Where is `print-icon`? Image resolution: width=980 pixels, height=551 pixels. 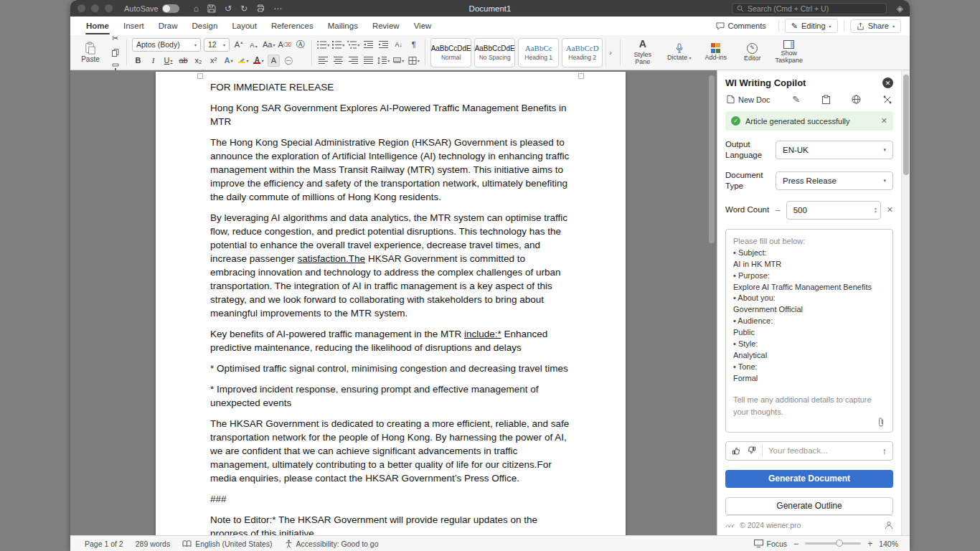
print-icon is located at coordinates (260, 9).